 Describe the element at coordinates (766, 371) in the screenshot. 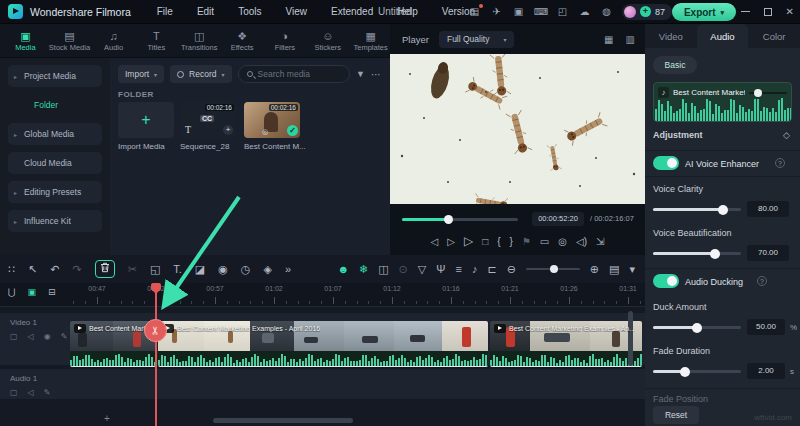

I see `fade-duration-value: 2.00` at that location.